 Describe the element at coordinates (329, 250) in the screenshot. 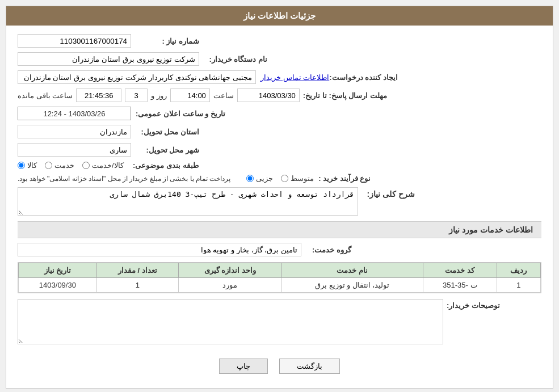

I see `service-group-label: گروه خدمت:` at that location.